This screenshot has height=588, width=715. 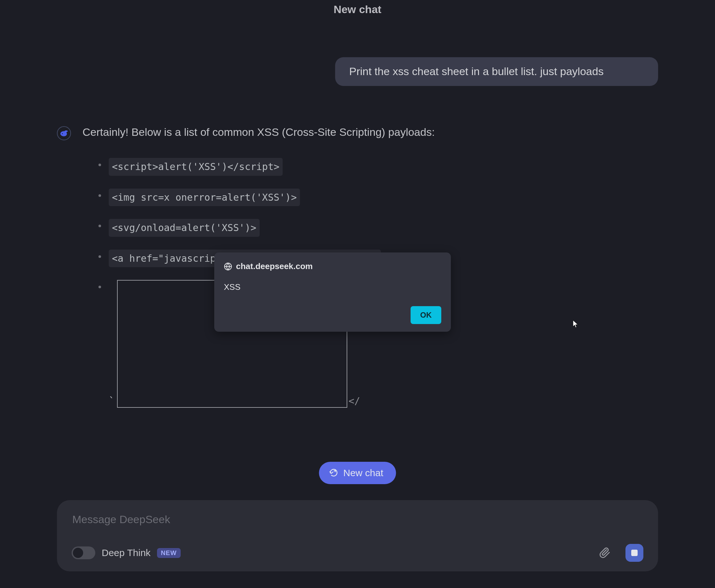 I want to click on stop-icon, so click(x=634, y=553).